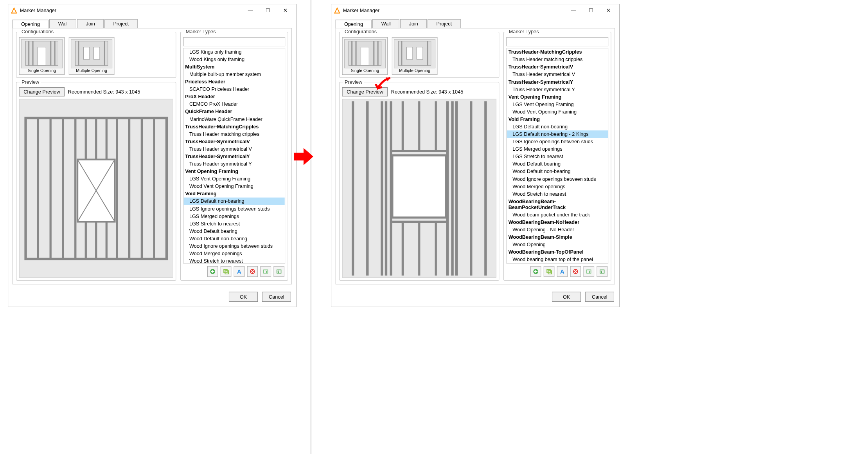 This screenshot has width=868, height=454. Describe the element at coordinates (42, 92) in the screenshot. I see `change-preview-button: Change Preview` at that location.